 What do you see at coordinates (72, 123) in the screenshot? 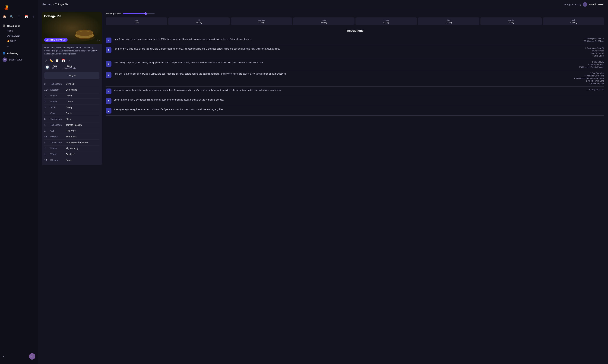
I see `ingredients-list: 3 Tablespoon Olive Oil 1.25 Kilogram Bee…` at bounding box center [72, 123].